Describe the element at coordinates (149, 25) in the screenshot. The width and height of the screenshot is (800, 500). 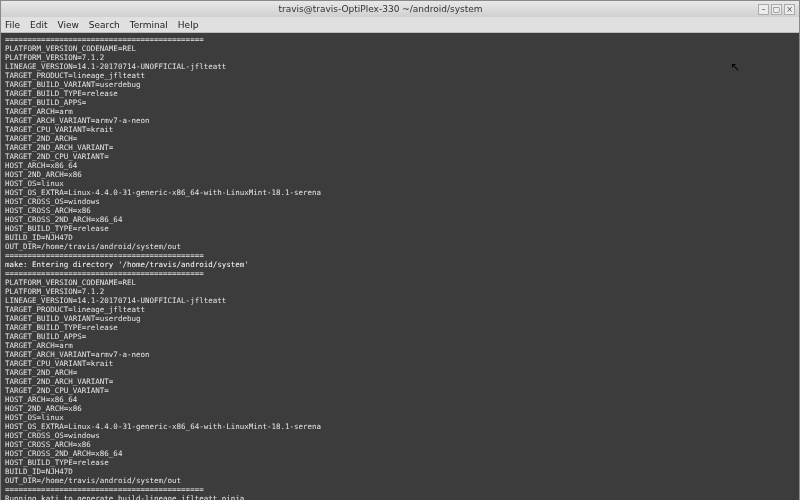
I see `menu-terminal: Terminal` at that location.